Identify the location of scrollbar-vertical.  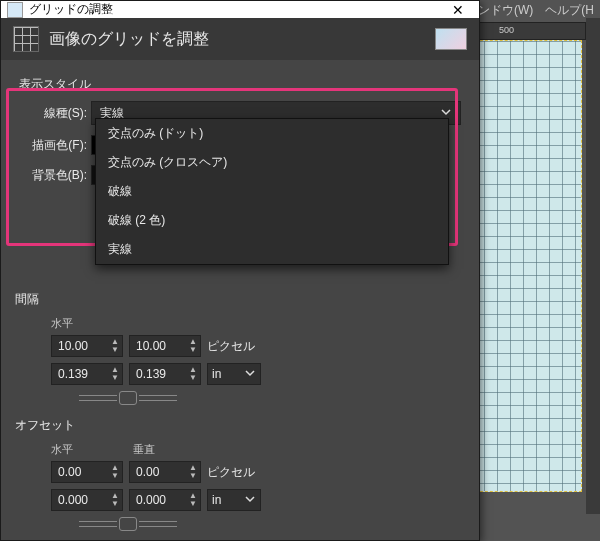
(593, 266).